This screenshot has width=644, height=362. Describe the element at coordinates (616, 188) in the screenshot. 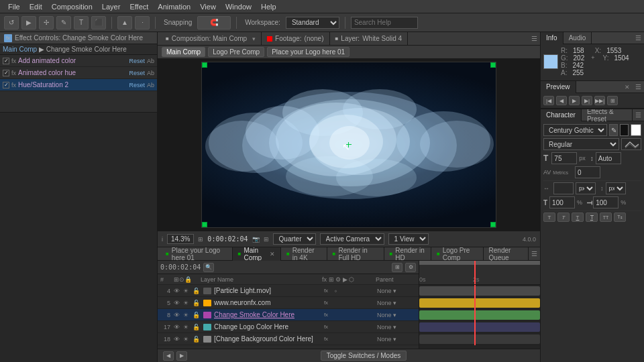

I see `scale-unit-v-select: px` at that location.